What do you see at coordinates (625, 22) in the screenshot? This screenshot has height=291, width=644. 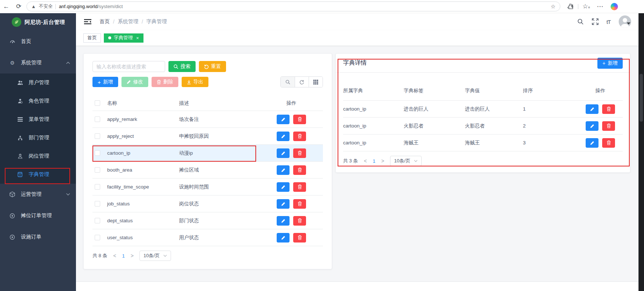 I see `user-menu` at bounding box center [625, 22].